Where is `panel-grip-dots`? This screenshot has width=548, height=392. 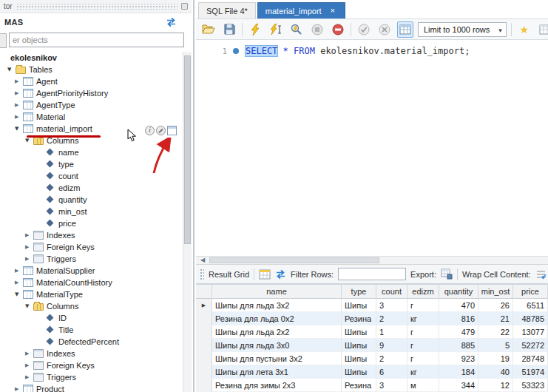
panel-grip-dots is located at coordinates (97, 7).